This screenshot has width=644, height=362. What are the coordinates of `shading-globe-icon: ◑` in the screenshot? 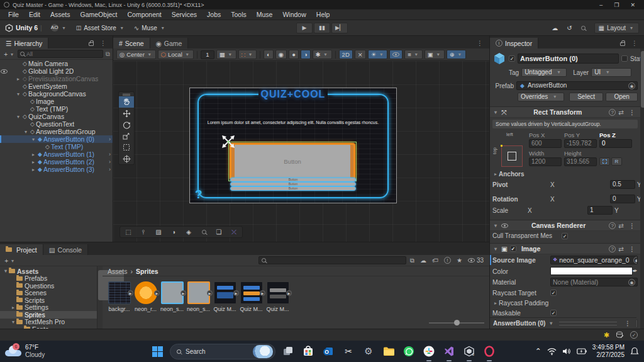 It's located at (174, 232).